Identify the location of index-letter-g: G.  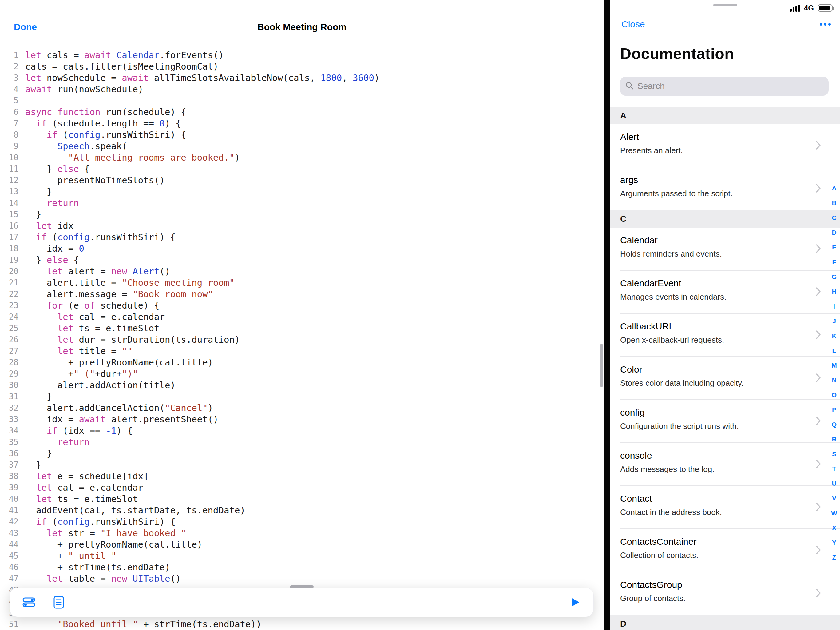
(834, 277).